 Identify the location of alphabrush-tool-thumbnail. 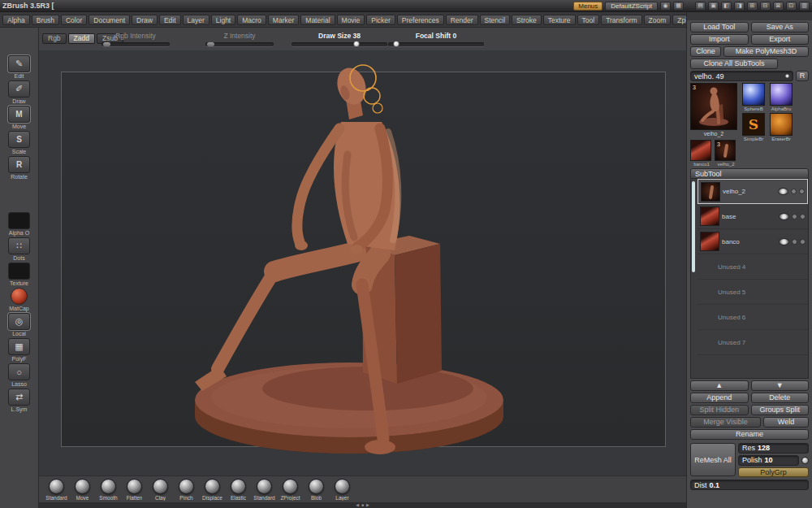
(781, 94).